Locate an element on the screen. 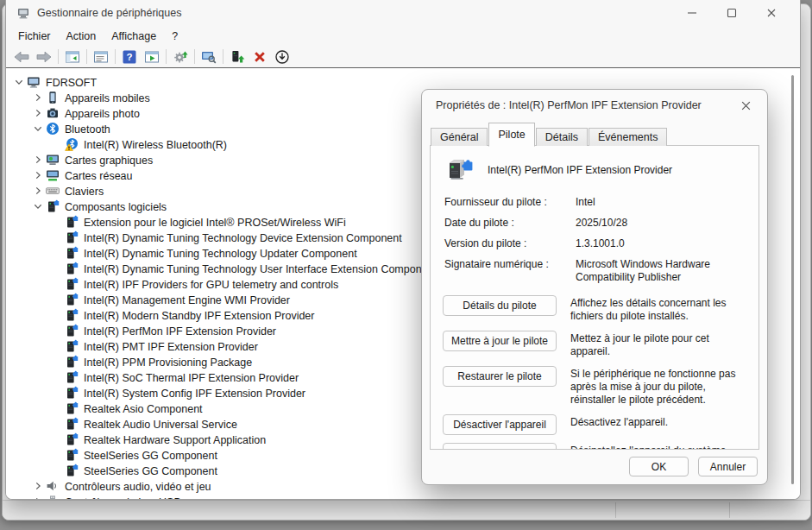 The image size is (812, 530). close-button is located at coordinates (771, 13).